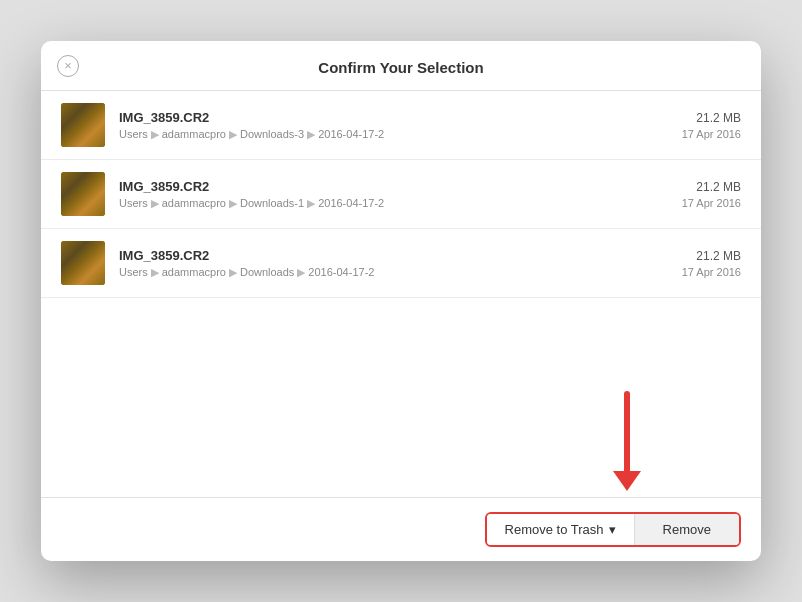 Image resolution: width=802 pixels, height=602 pixels. What do you see at coordinates (687, 530) in the screenshot?
I see `remove-button: Remove` at bounding box center [687, 530].